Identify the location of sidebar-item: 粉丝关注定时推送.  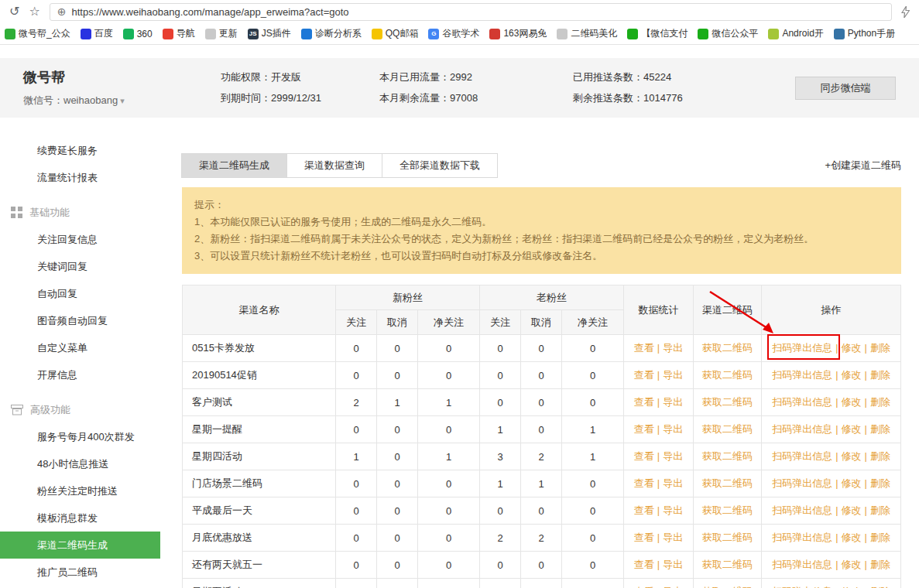
(81, 491).